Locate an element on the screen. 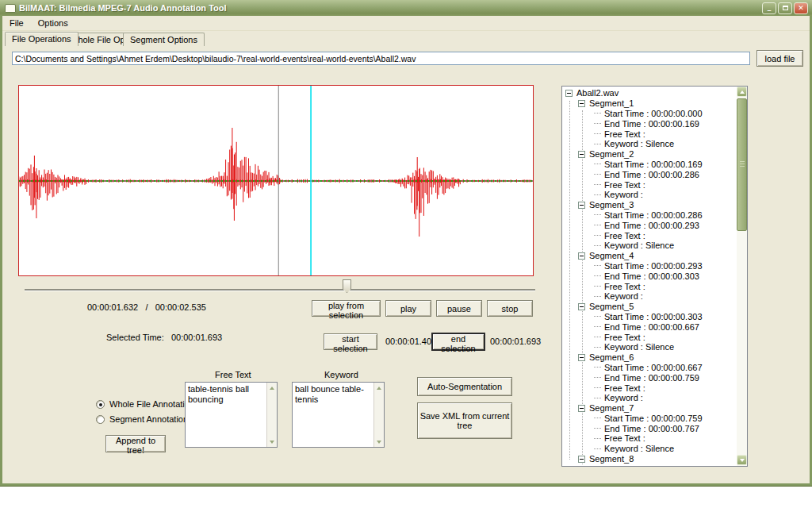 The image size is (812, 508). free-text-label: Free Text is located at coordinates (233, 375).